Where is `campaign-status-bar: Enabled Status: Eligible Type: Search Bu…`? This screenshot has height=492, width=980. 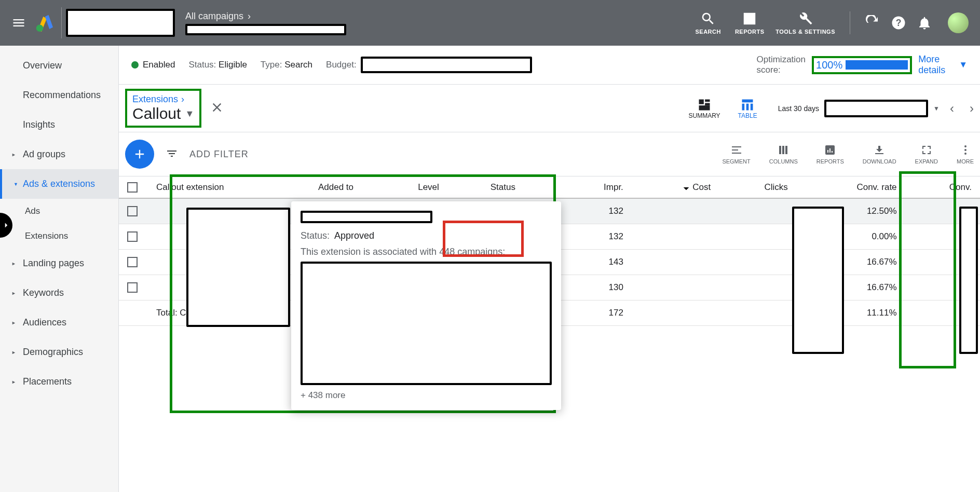
campaign-status-bar: Enabled Status: Eligible Type: Search Bu… is located at coordinates (549, 65).